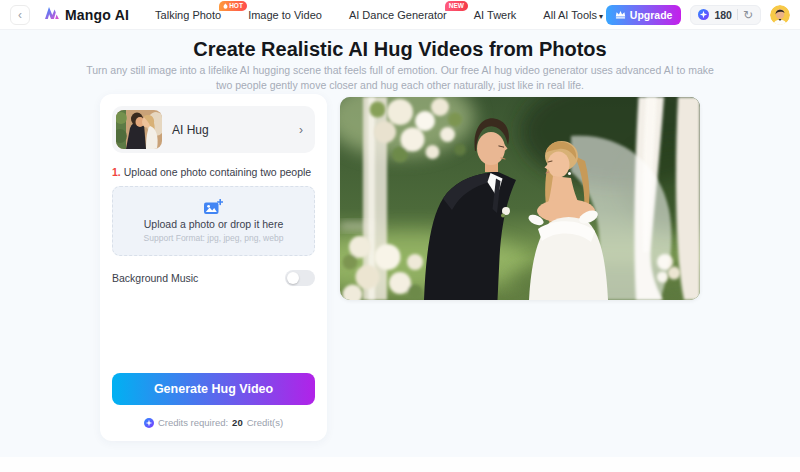  Describe the element at coordinates (573, 15) in the screenshot. I see `nav-item-all-ai-tools: All AI Tools▾` at that location.